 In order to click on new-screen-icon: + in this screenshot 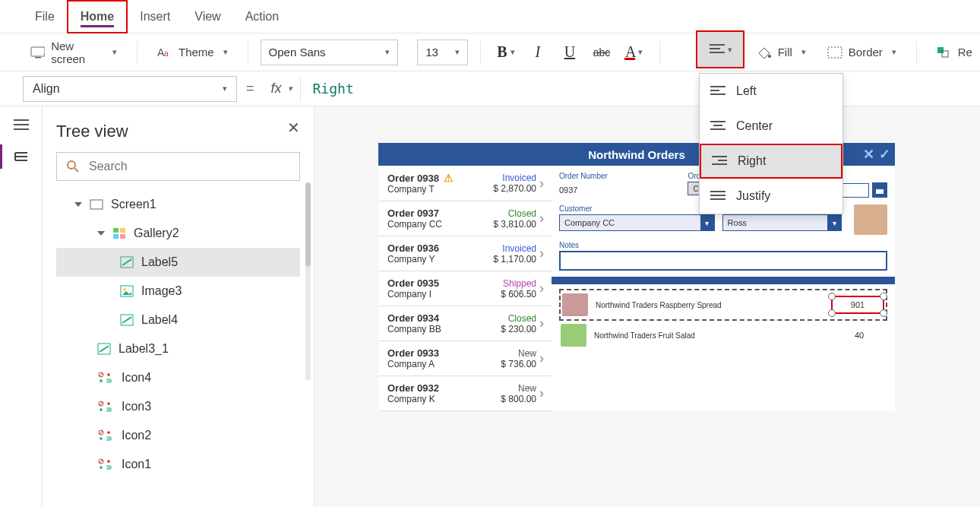, I will do `click(38, 52)`.